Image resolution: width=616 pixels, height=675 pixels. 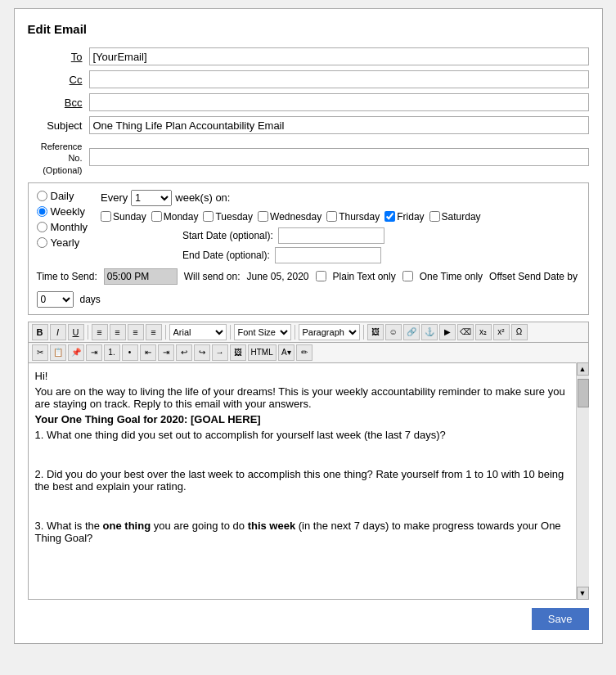 What do you see at coordinates (166, 353) in the screenshot?
I see `indent2-button: ⇥` at bounding box center [166, 353].